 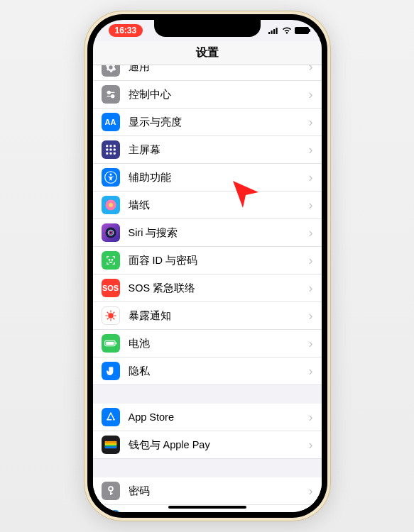 I want to click on settings-row-app-store: App Store›, so click(x=207, y=417).